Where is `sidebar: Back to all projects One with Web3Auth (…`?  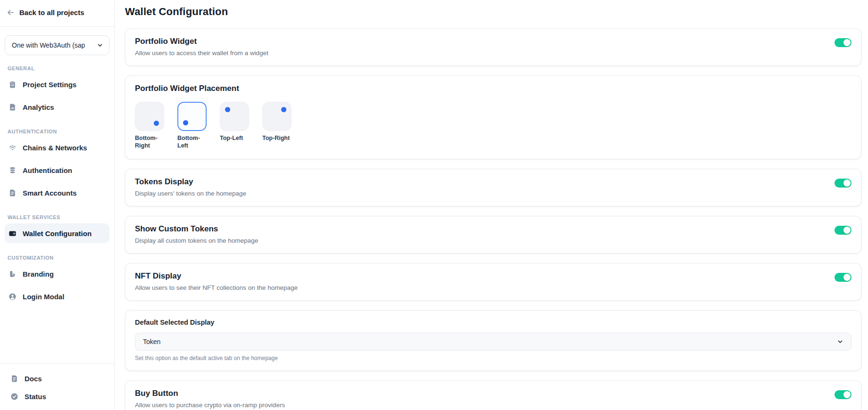 sidebar: Back to all projects One with Web3Auth (… is located at coordinates (58, 205).